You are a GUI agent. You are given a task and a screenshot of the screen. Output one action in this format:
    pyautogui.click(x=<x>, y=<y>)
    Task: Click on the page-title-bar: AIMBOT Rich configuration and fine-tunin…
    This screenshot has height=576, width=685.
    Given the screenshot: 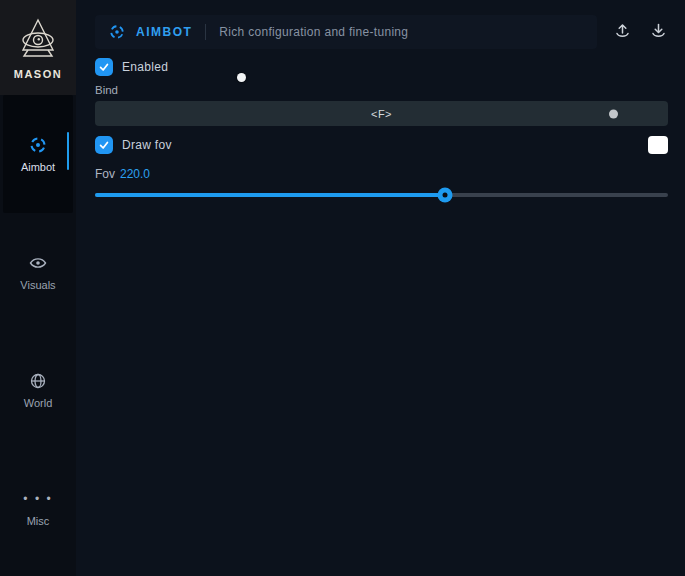 What is the action you would take?
    pyautogui.click(x=346, y=32)
    